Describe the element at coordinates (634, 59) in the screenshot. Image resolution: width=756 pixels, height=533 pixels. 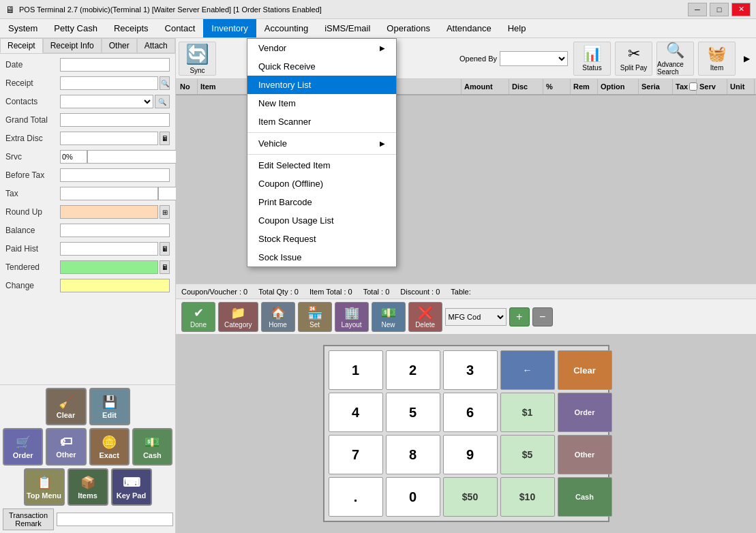
I see `split-pay-button: ✂ Split Pay` at that location.